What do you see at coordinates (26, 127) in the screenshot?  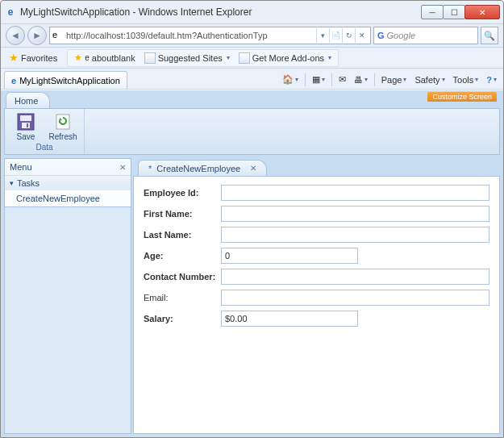 I see `save-button: Save` at bounding box center [26, 127].